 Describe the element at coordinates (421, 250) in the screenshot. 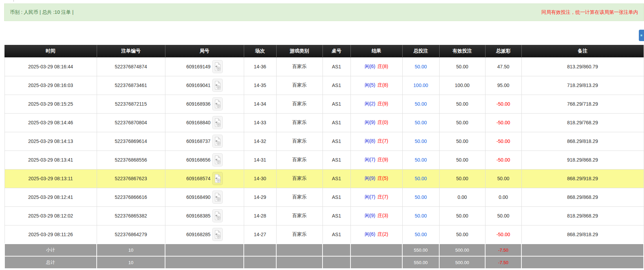

I see `subtotal-row-cell-7: 550.00` at that location.